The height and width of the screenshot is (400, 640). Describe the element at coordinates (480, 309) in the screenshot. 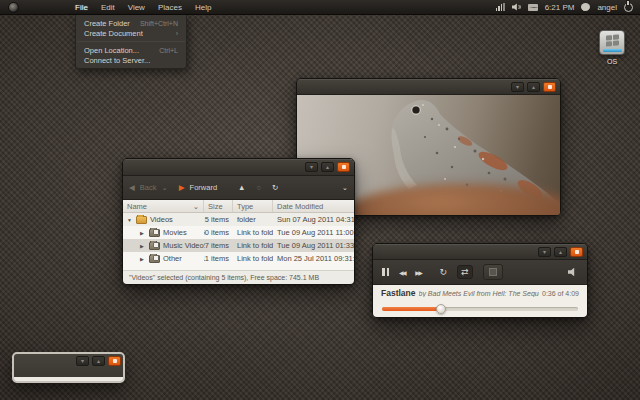

I see `seek-slider` at that location.